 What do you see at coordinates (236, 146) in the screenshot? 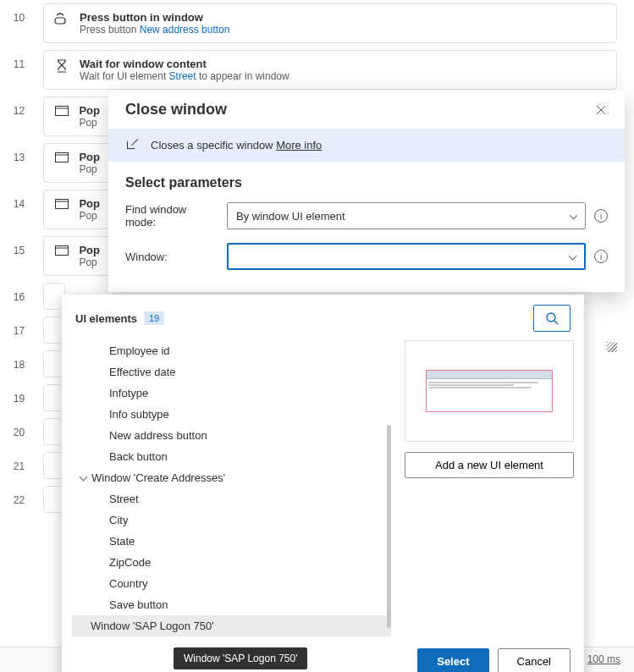
I see `banner-description: Closes a specific window More info` at bounding box center [236, 146].